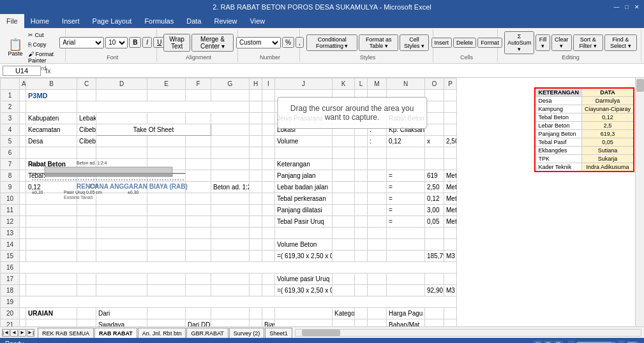 The width and height of the screenshot is (644, 343). I want to click on paste-button: 📋 Paste, so click(15, 48).